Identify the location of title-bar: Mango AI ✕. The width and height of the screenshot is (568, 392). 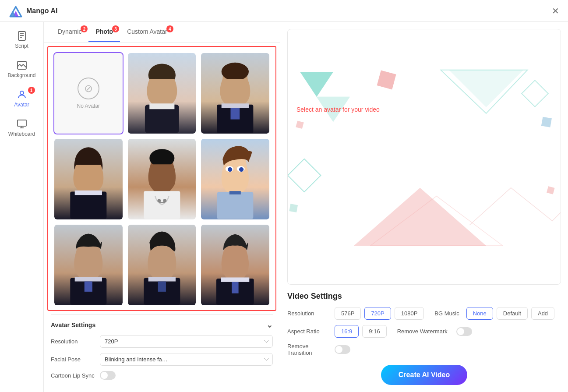
(284, 11).